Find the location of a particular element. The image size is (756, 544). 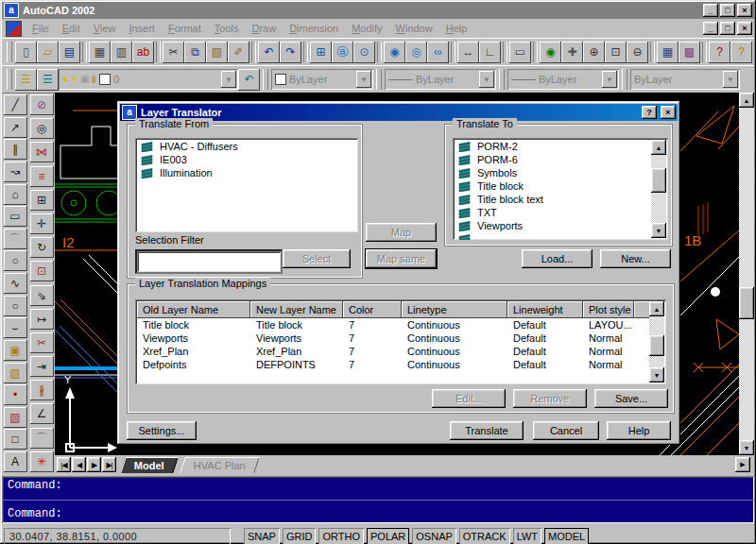

layer-list-item: Illumination is located at coordinates (247, 173).